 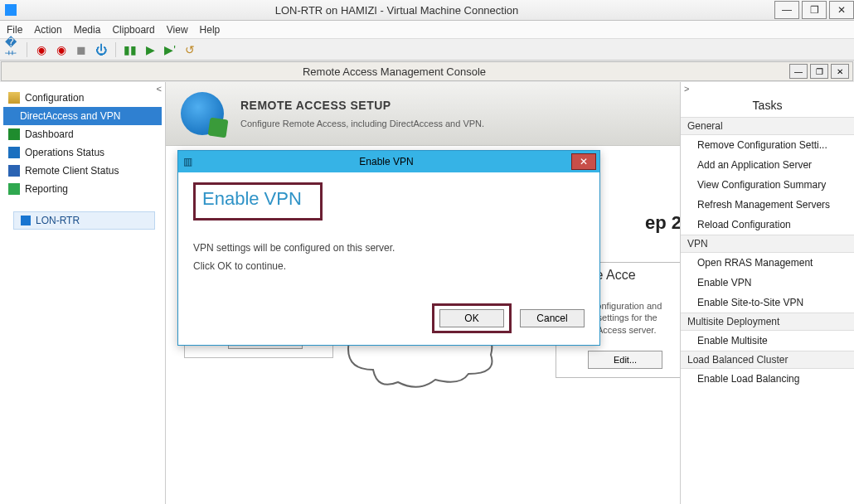 What do you see at coordinates (768, 341) in the screenshot?
I see `task-enable-multisite: Enable Multisite` at bounding box center [768, 341].